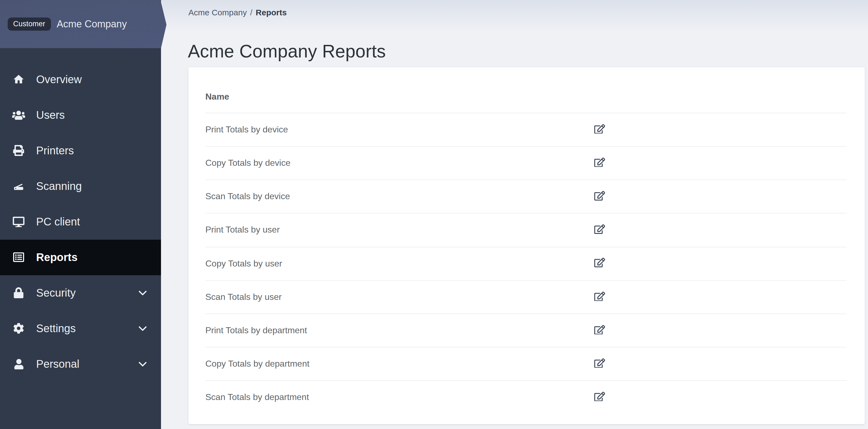 This screenshot has width=868, height=429. What do you see at coordinates (400, 197) in the screenshot?
I see `report-name: Scan Totals by device` at bounding box center [400, 197].